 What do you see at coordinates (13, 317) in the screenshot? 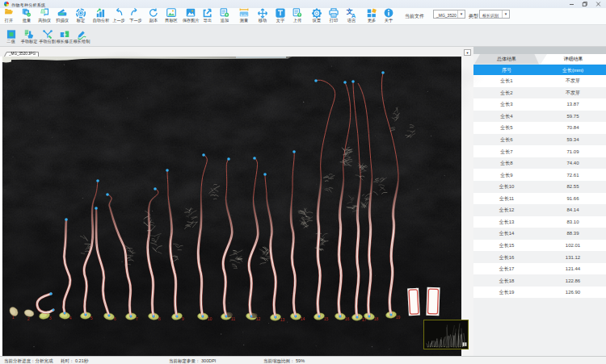
I see `svg-text: 1` at bounding box center [13, 317].